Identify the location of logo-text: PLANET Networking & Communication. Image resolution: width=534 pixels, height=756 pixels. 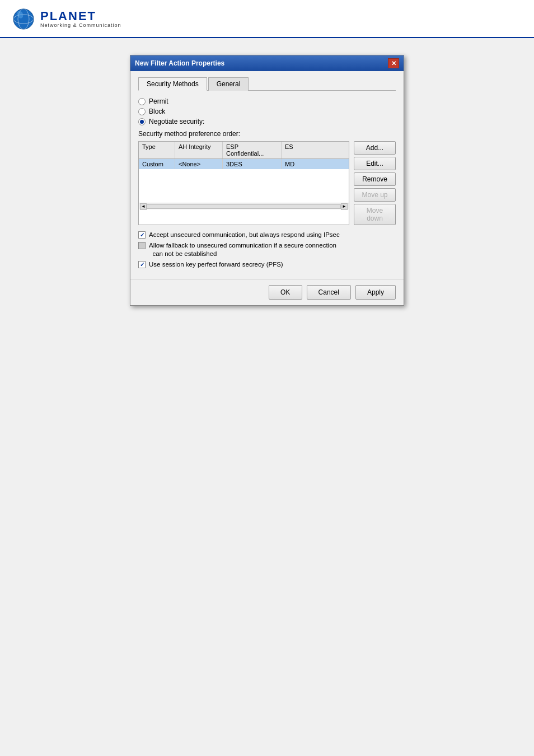
(81, 19).